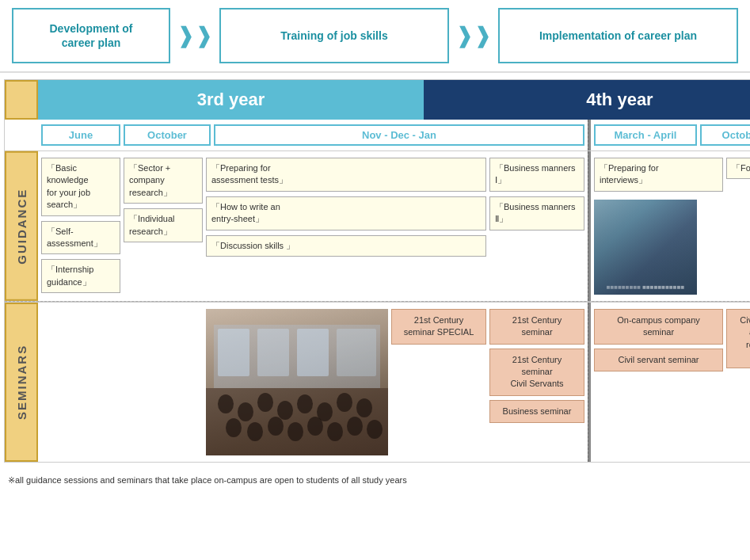 The width and height of the screenshot is (750, 560). Describe the element at coordinates (645, 135) in the screenshot. I see `month-march-april: March - April` at that location.